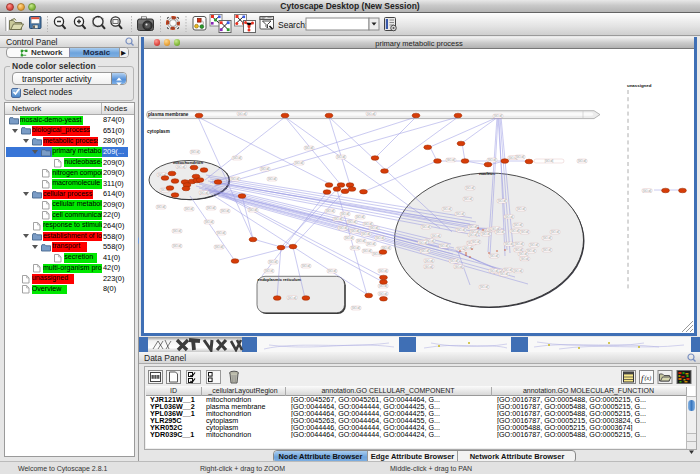  What do you see at coordinates (640, 86) in the screenshot?
I see `svg-text: unassigned` at bounding box center [640, 86].